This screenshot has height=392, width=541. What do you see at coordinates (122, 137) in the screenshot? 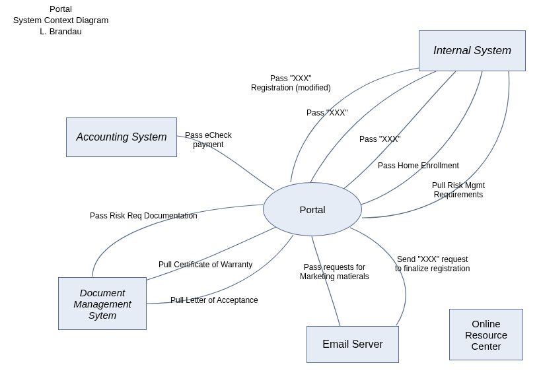
I see `node-accounting: Accounting System` at bounding box center [122, 137].